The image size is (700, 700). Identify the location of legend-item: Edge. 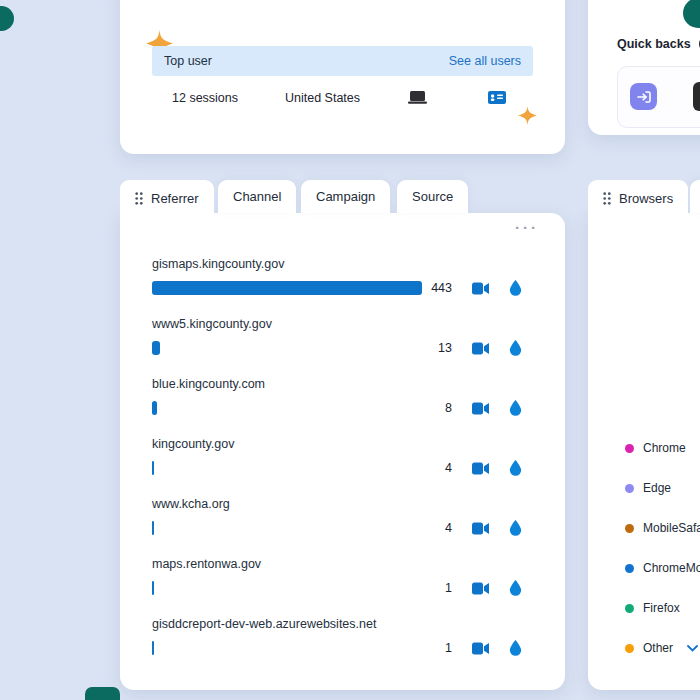
(662, 488).